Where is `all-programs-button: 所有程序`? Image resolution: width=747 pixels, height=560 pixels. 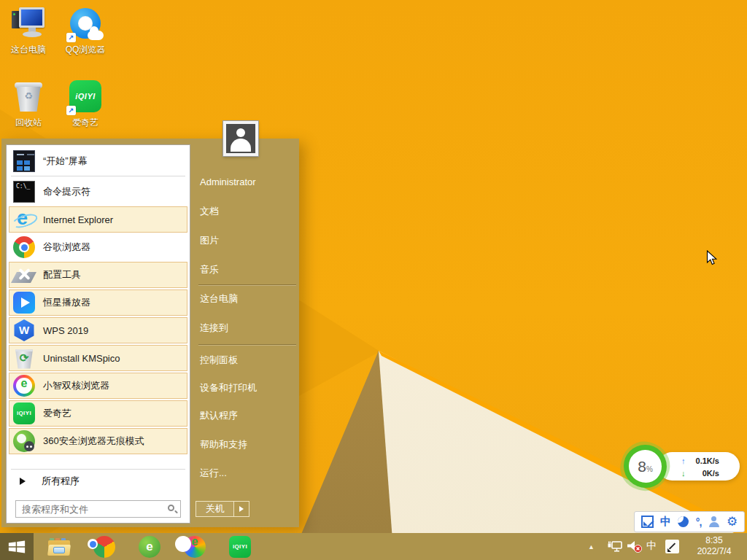 all-programs-button: 所有程序 is located at coordinates (98, 481).